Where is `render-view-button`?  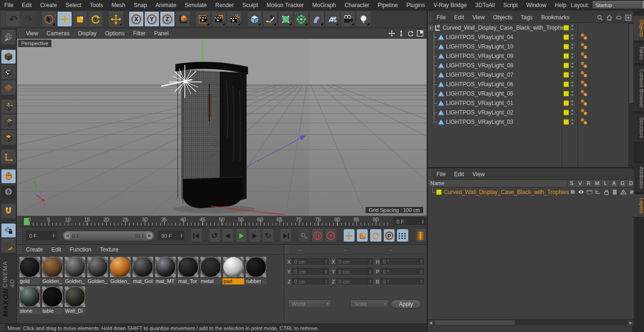 render-view-button is located at coordinates (203, 19).